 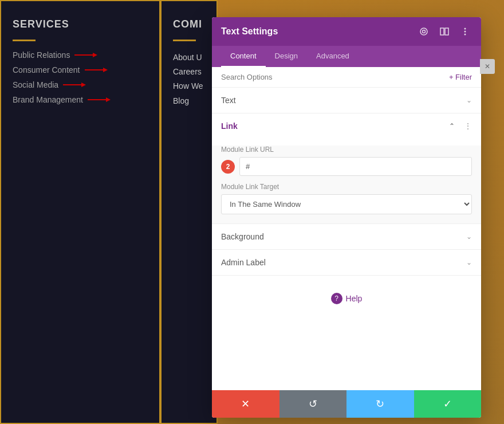 I want to click on text-section: Text ⌄, so click(x=346, y=101).